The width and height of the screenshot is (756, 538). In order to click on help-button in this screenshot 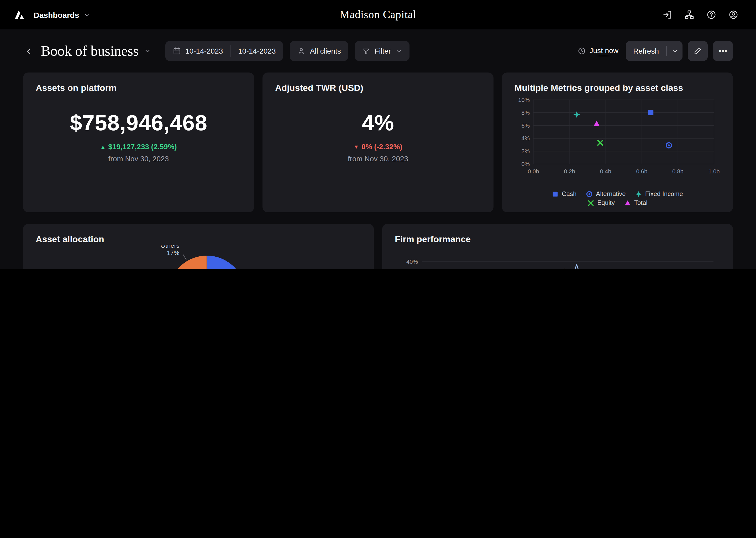, I will do `click(711, 15)`.